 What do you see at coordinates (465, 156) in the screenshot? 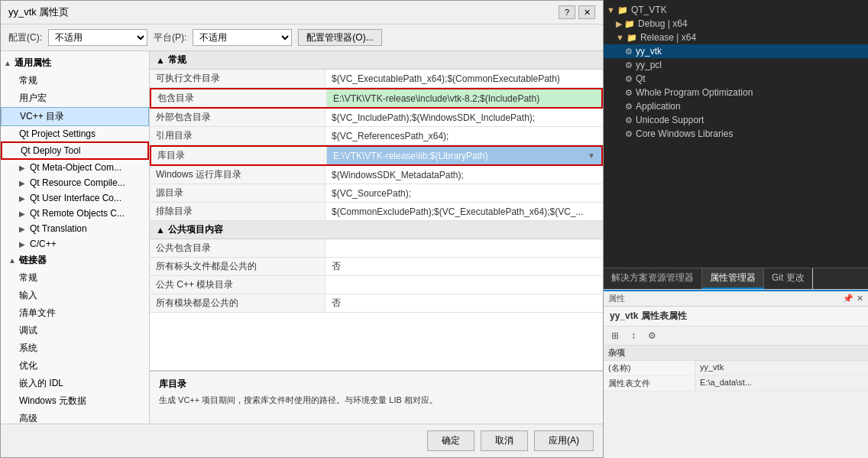
I see `prop-value: E:\VTK\VTK-release\lib;$(LibraryPath) ▼` at bounding box center [465, 156].